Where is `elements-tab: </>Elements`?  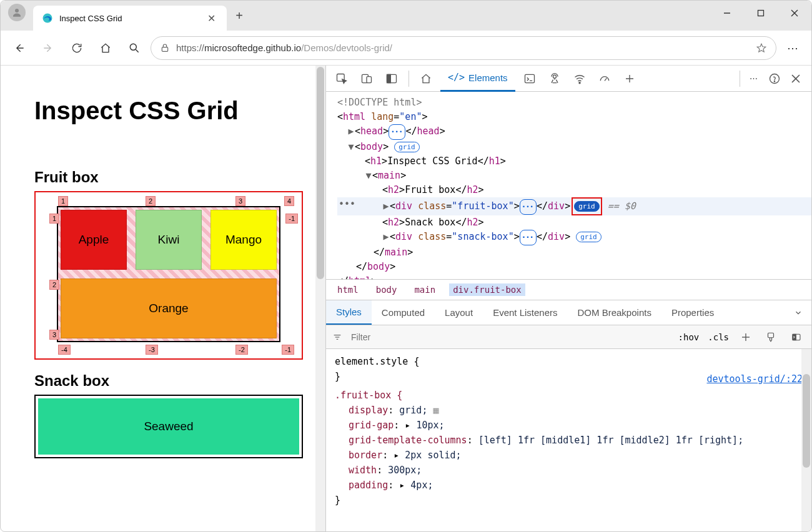 elements-tab: </>Elements is located at coordinates (478, 79).